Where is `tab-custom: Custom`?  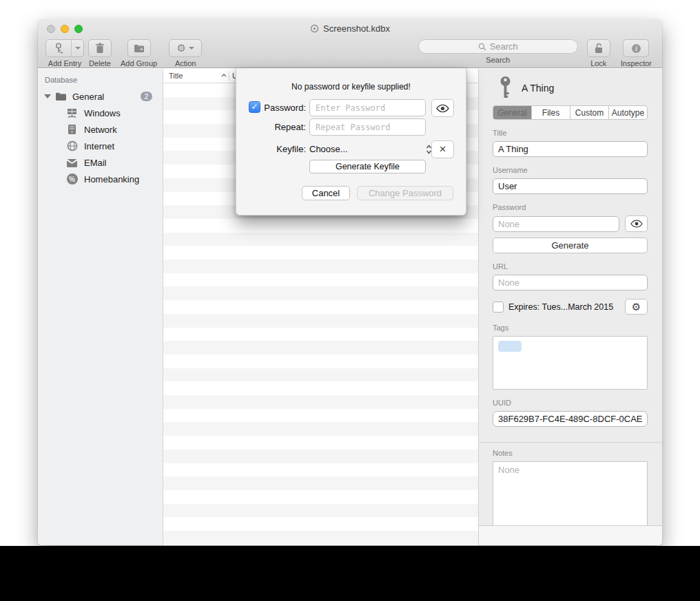
tab-custom: Custom is located at coordinates (589, 113).